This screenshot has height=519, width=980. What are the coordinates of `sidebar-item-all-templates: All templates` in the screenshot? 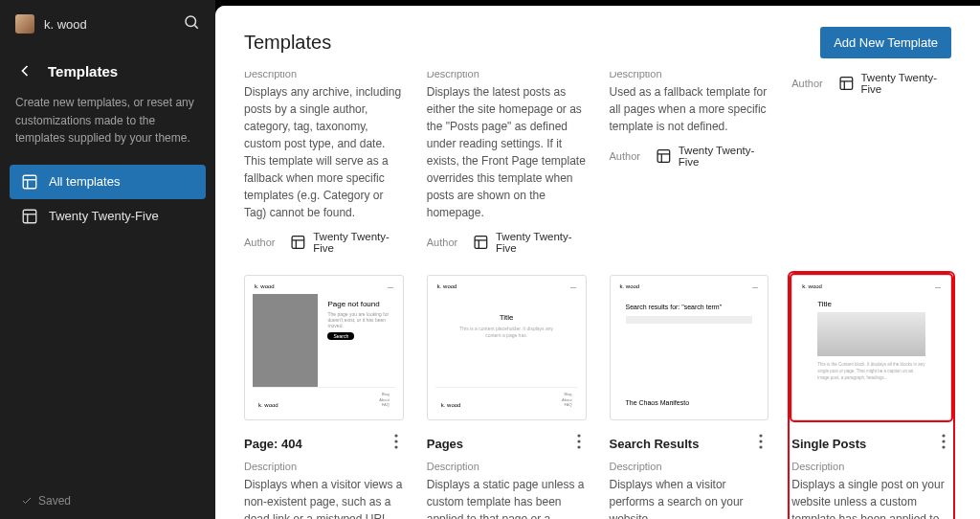 It's located at (107, 182).